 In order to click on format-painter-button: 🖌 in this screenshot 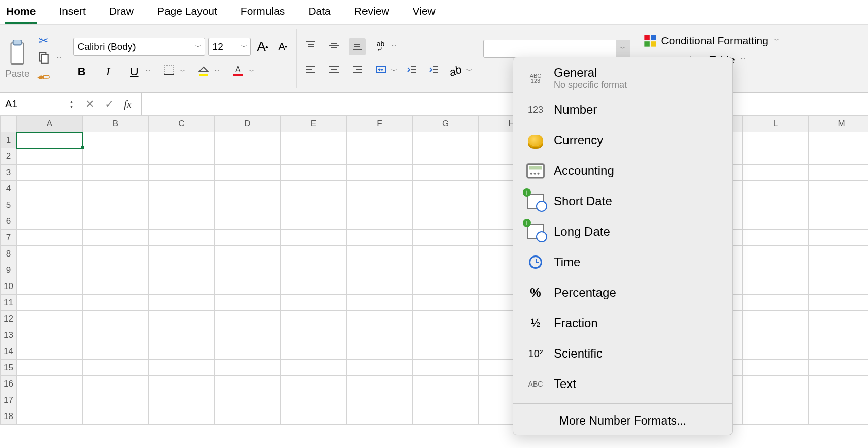, I will do `click(44, 77)`.